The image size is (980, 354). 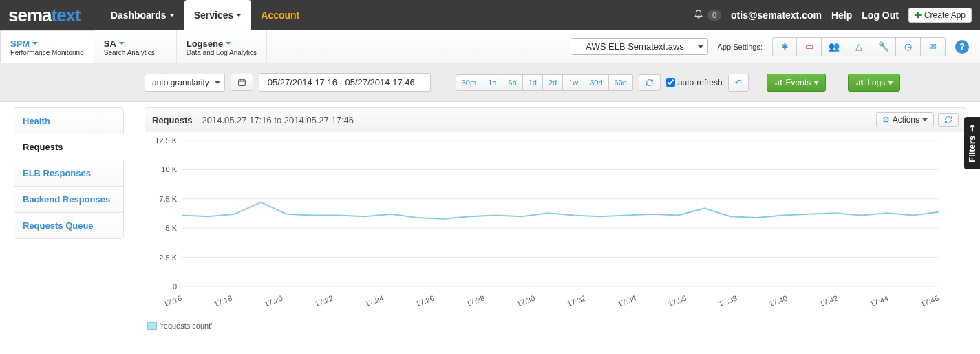 I want to click on svg-text: 7.5 K, so click(x=168, y=199).